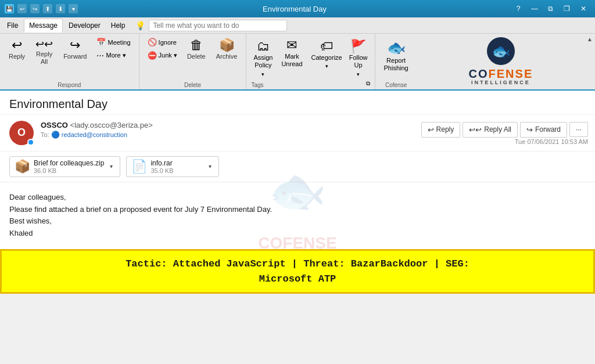 The width and height of the screenshot is (595, 364). I want to click on assign-policy-label: AssignPolicy, so click(263, 62).